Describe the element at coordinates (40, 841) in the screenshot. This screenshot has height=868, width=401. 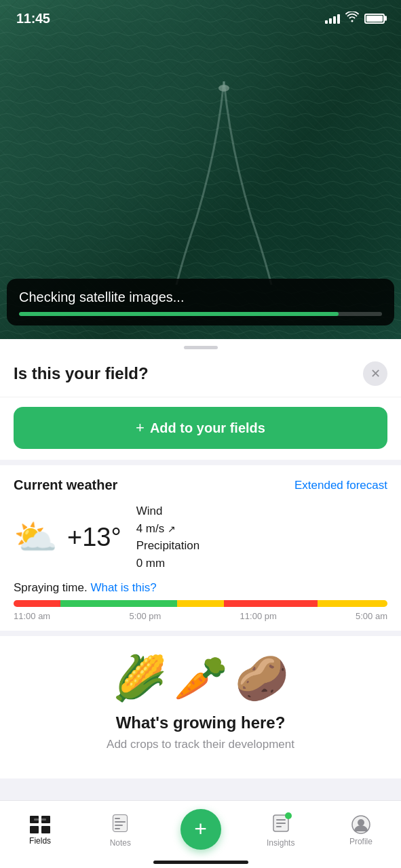
I see `nav-label-fields: Fields` at that location.